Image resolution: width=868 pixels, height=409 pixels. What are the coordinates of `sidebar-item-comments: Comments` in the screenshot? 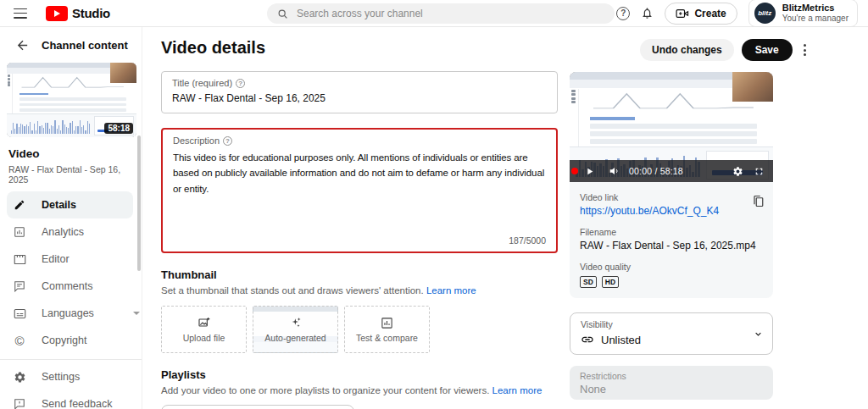 It's located at (71, 286).